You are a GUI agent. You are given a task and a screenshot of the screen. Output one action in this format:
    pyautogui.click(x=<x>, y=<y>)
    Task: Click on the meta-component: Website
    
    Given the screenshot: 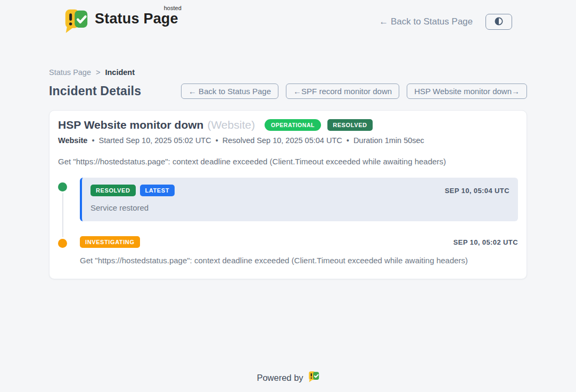 What is the action you would take?
    pyautogui.click(x=72, y=140)
    